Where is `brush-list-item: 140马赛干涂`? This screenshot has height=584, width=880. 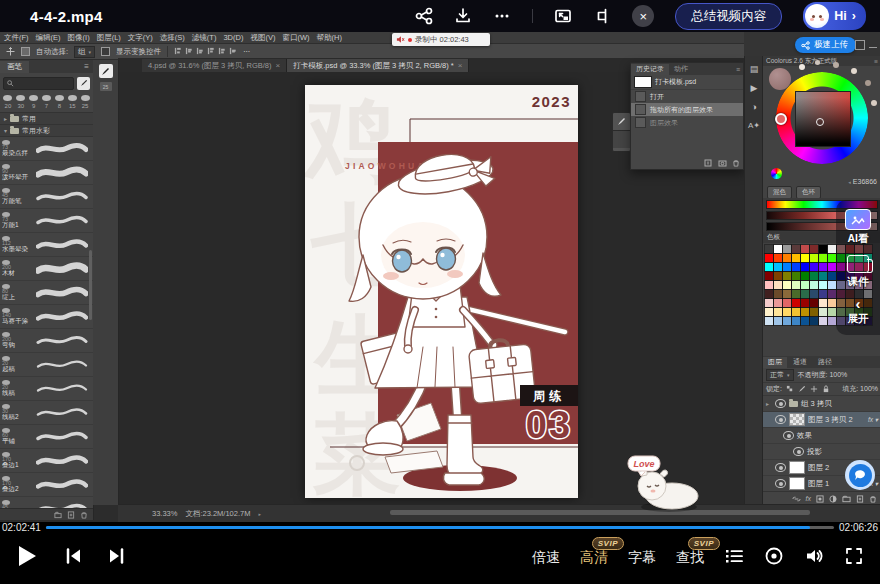
brush-list-item: 140马赛干涂 is located at coordinates (46, 317).